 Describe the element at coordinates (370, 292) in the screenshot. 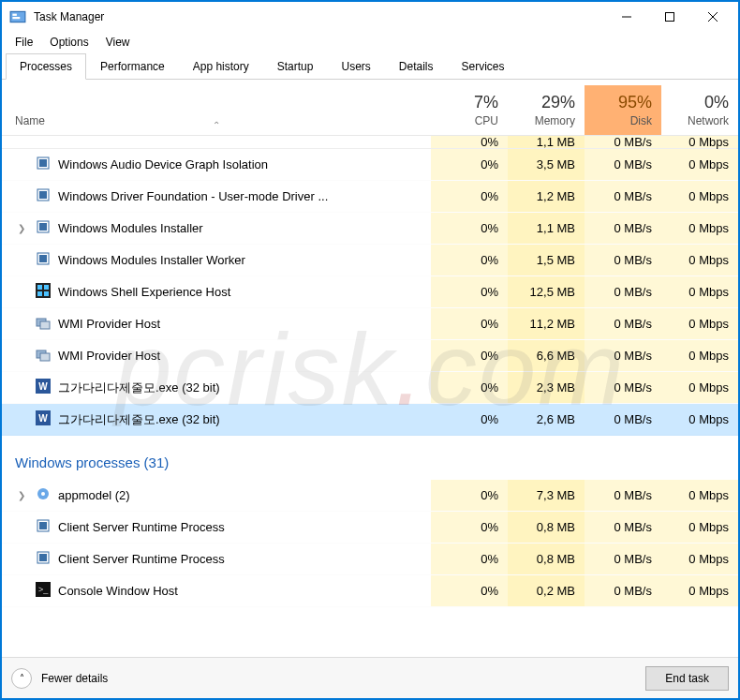

I see `process-row: Windows Shell Experience Host 0% 12,5 MB…` at that location.